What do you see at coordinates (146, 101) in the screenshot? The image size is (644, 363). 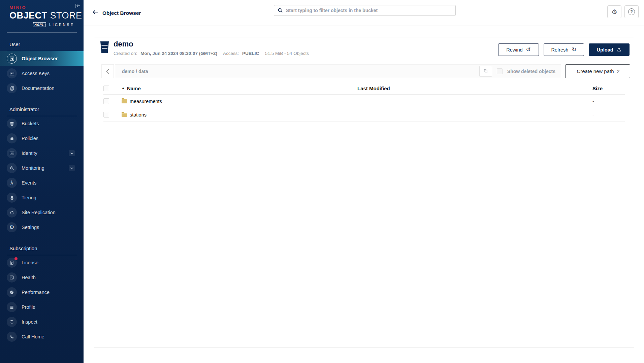 I see `object-name: measurements` at bounding box center [146, 101].